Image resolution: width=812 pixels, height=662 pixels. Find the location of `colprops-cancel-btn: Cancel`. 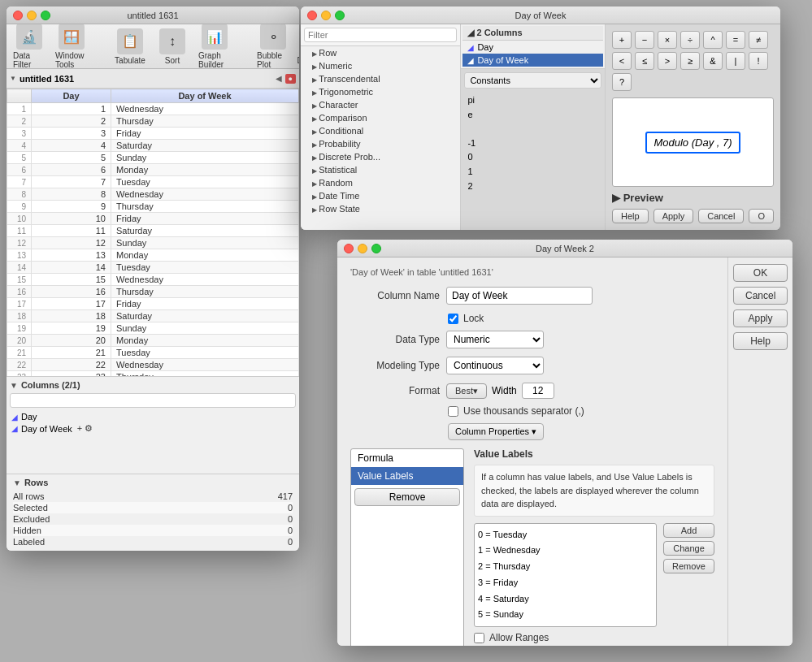

colprops-cancel-btn: Cancel is located at coordinates (761, 296).